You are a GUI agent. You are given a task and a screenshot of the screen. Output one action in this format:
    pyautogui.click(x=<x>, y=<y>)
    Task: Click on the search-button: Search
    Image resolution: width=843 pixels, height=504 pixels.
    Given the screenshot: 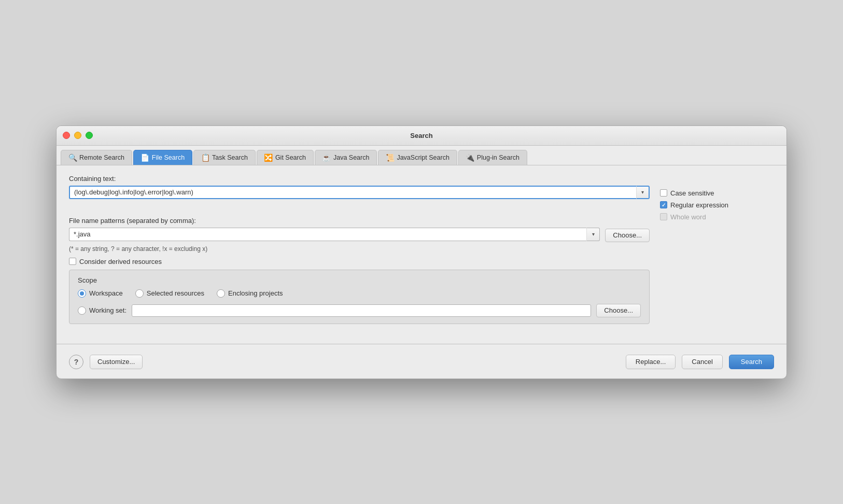 What is the action you would take?
    pyautogui.click(x=752, y=362)
    